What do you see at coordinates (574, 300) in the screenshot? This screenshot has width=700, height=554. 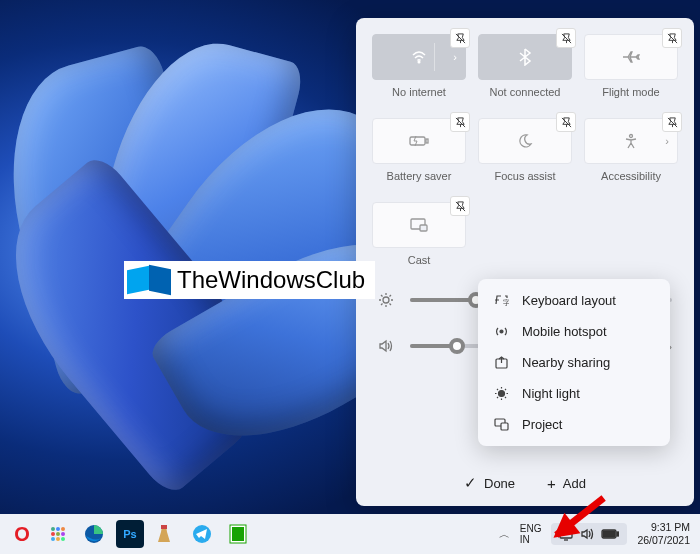 I see `menu-keyboard-layout: 字 Keyboard layout` at bounding box center [574, 300].